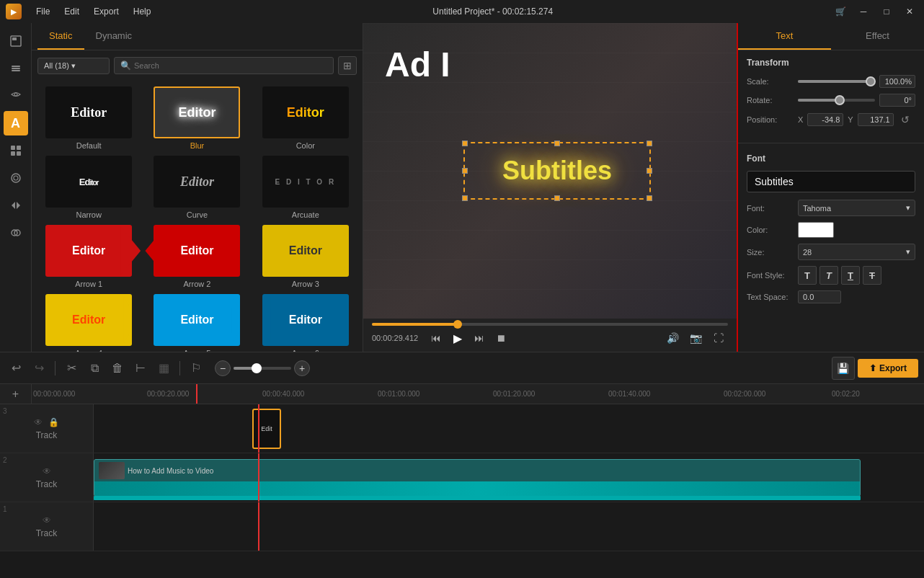 The height and width of the screenshot is (578, 924). Describe the element at coordinates (143, 12) in the screenshot. I see `menu-help: Help` at that location.